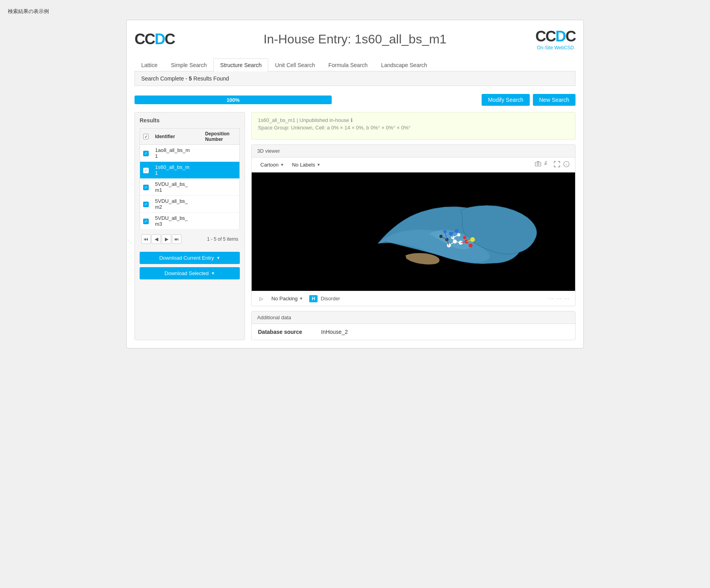 The image size is (710, 588). I want to click on viewer-toolbar: Cartoon ▼ No Labels ▼, so click(413, 165).